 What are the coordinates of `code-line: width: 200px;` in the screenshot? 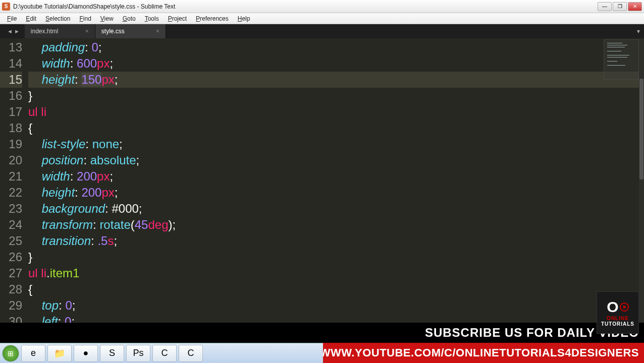 It's located at (336, 176).